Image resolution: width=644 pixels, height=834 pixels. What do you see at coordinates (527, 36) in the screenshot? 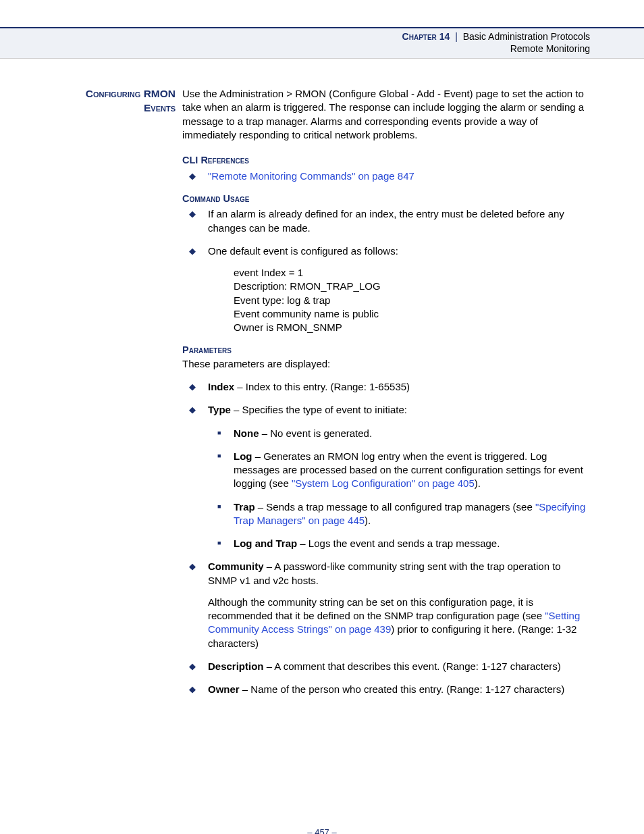
I see `header-title: Basic Administration Protocols` at bounding box center [527, 36].